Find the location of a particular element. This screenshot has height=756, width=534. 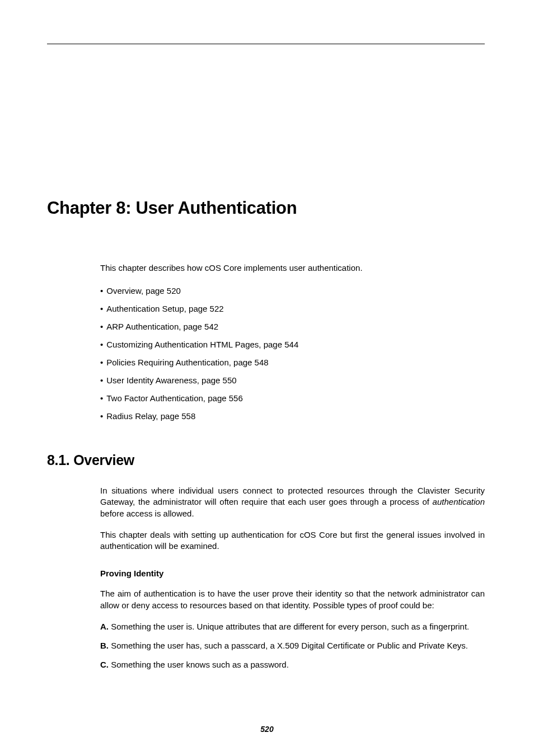

section-title: 8.1. Overview is located at coordinates (266, 460).